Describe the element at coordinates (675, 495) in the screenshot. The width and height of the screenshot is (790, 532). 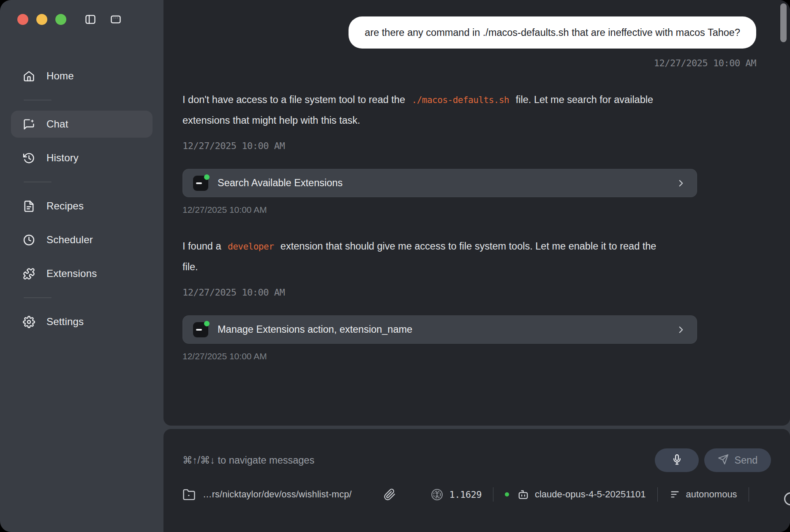
I see `mode-filter-icon` at that location.